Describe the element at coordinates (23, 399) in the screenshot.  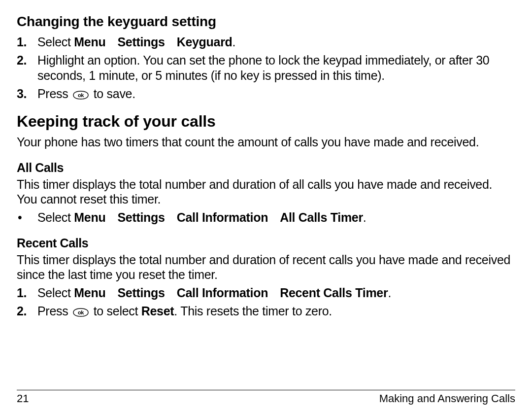
I see `page-number: 21` at that location.